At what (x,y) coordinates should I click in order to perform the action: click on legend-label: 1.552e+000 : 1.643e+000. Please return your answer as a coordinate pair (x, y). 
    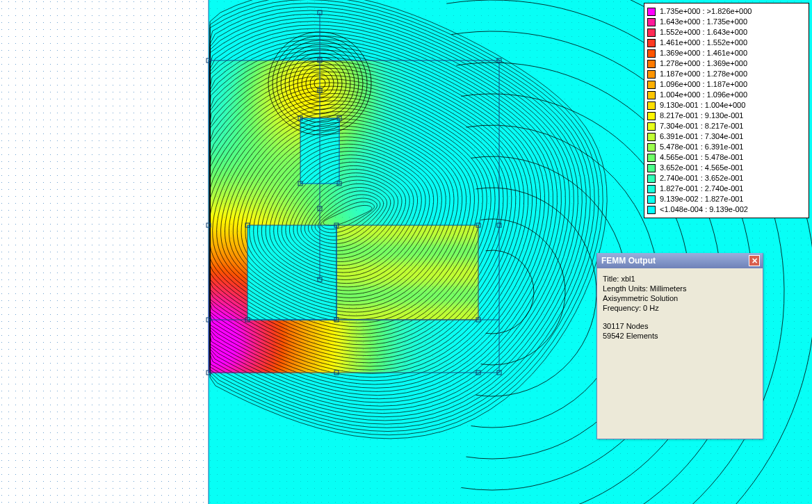
    Looking at the image, I should click on (704, 32).